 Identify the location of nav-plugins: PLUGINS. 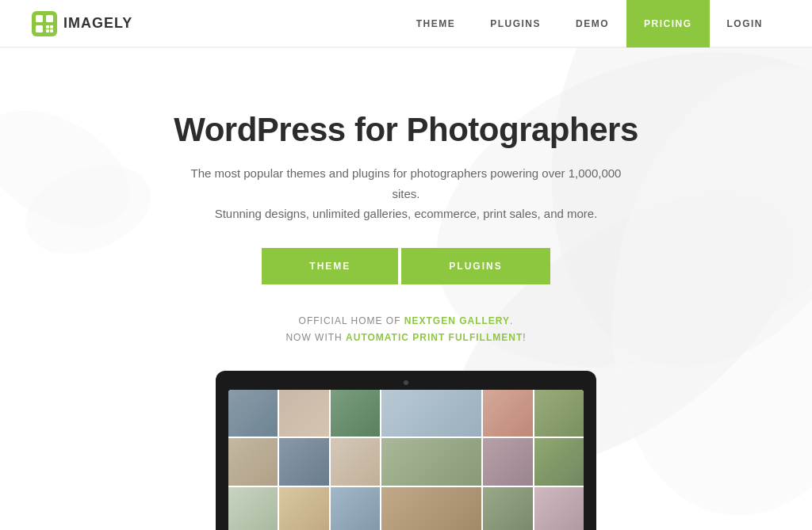
(515, 24).